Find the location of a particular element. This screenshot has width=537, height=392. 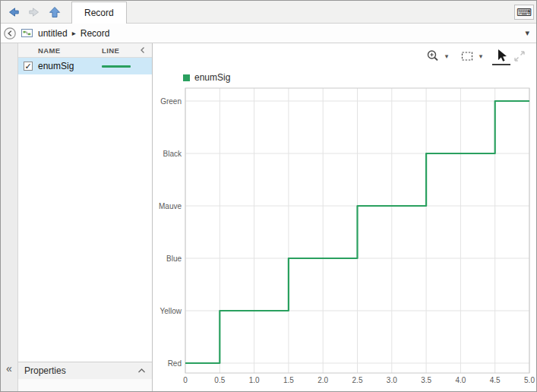

main-toolbar: Record ⌨ is located at coordinates (269, 12).